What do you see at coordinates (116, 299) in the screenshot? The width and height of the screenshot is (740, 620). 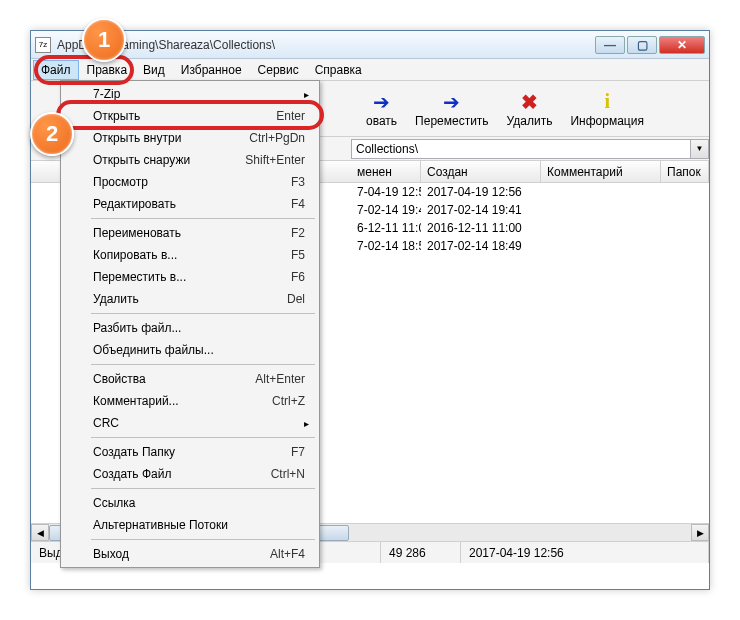 I see `menu-item-label: Удалить` at bounding box center [116, 299].